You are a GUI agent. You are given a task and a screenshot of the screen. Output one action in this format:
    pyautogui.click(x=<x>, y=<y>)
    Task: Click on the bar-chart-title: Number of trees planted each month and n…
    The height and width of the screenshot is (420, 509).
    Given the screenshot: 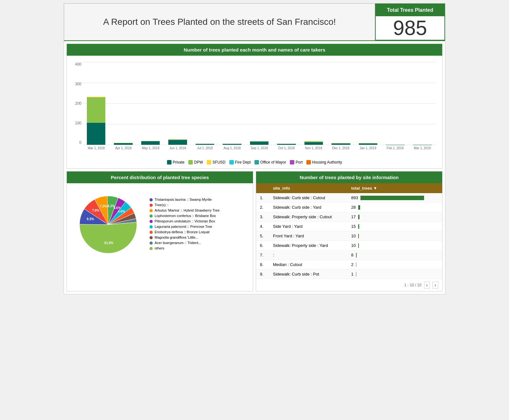 What is the action you would take?
    pyautogui.click(x=254, y=50)
    